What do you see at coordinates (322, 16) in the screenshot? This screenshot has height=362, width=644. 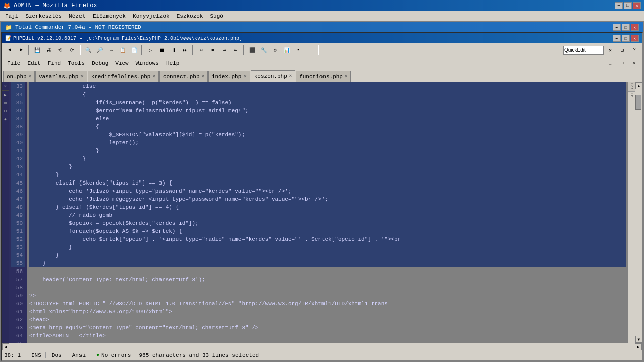 I see `firefox-menu-bar: Fájl Szerkesztés Nézet Előzmények Könyvj…` at bounding box center [322, 16].